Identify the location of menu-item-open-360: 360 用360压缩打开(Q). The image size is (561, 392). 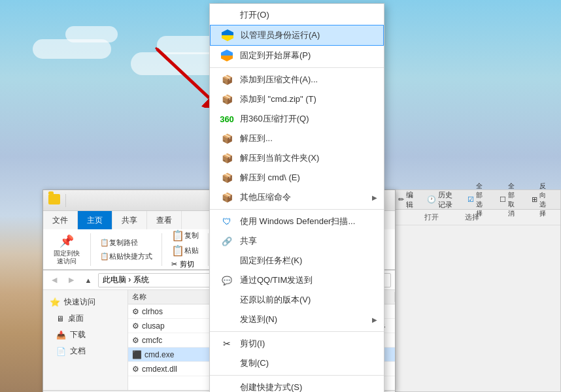
(297, 119).